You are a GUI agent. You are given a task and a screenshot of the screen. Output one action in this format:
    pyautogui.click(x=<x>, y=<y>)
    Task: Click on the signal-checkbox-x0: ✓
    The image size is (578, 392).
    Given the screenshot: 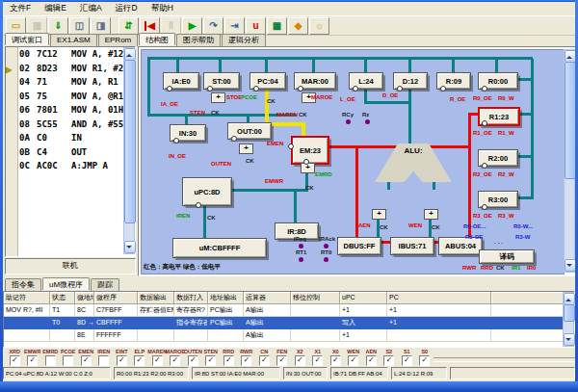 What is the action you would take?
    pyautogui.click(x=335, y=360)
    